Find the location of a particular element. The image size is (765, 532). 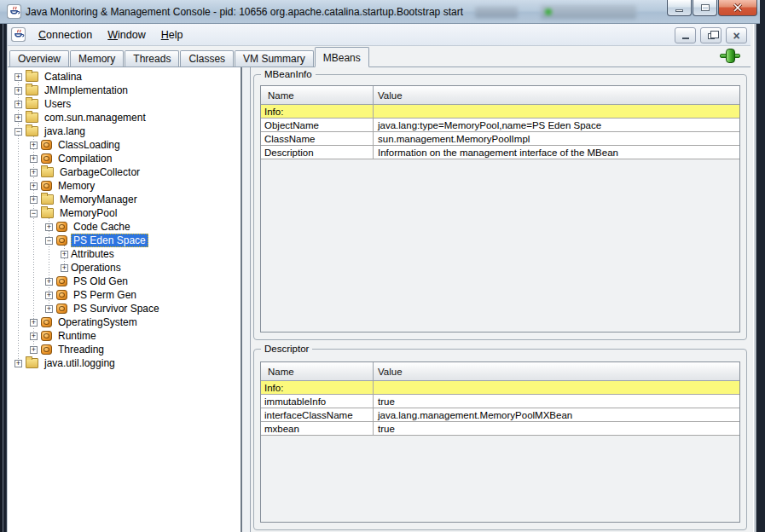

tree-item-label: Attributes is located at coordinates (92, 254).